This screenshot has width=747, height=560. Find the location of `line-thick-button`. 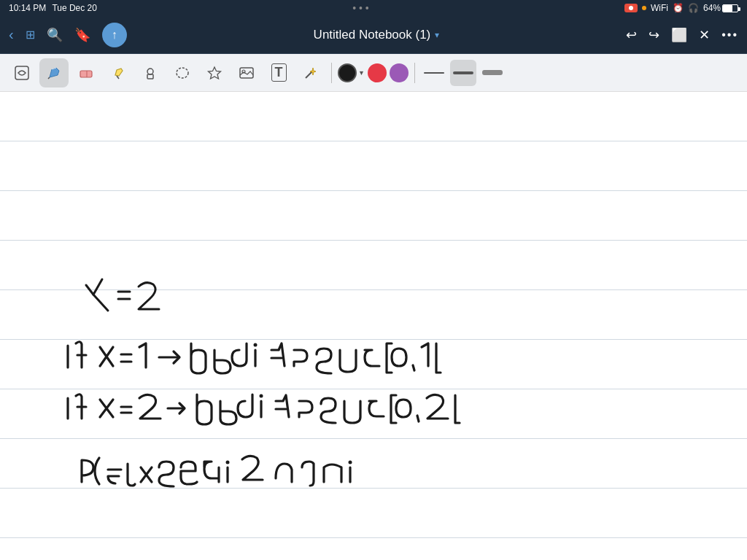

line-thick-button is located at coordinates (492, 73).